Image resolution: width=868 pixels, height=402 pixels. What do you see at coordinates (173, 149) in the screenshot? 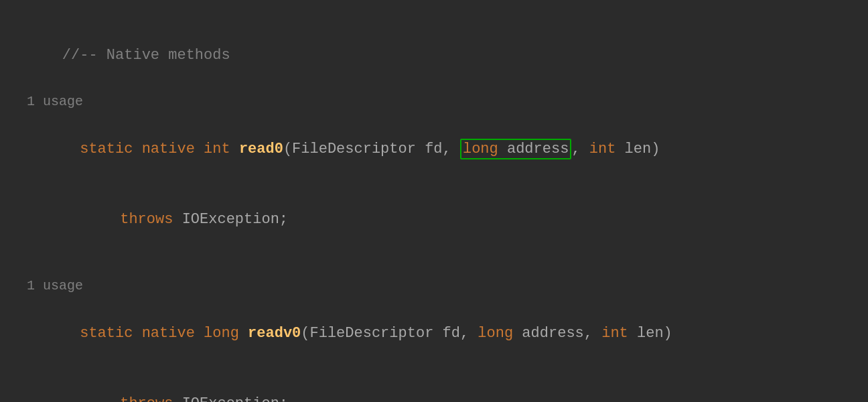
I see `kw-native-1: native` at bounding box center [173, 149].